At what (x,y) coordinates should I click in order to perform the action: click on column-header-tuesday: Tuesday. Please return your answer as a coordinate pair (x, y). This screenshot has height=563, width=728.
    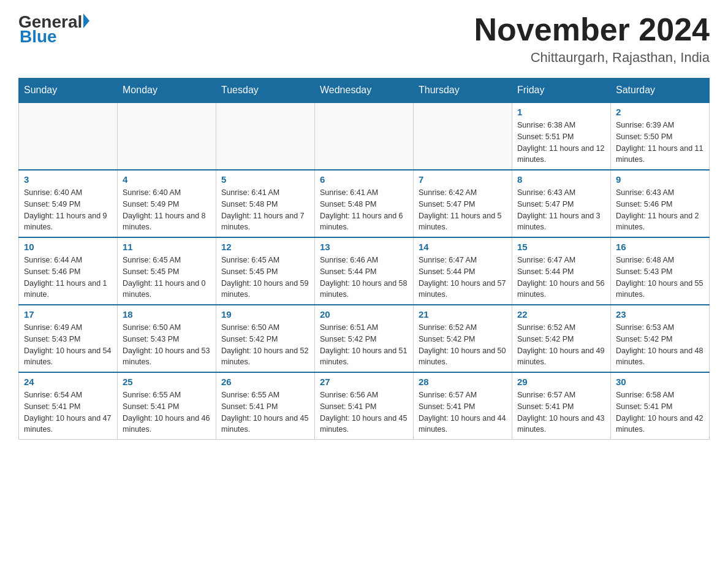
    Looking at the image, I should click on (266, 91).